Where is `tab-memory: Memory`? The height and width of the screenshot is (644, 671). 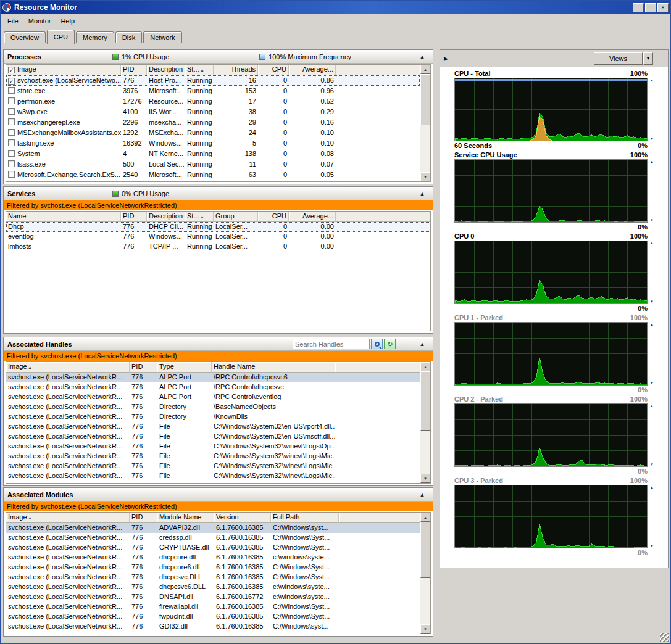 tab-memory: Memory is located at coordinates (95, 37).